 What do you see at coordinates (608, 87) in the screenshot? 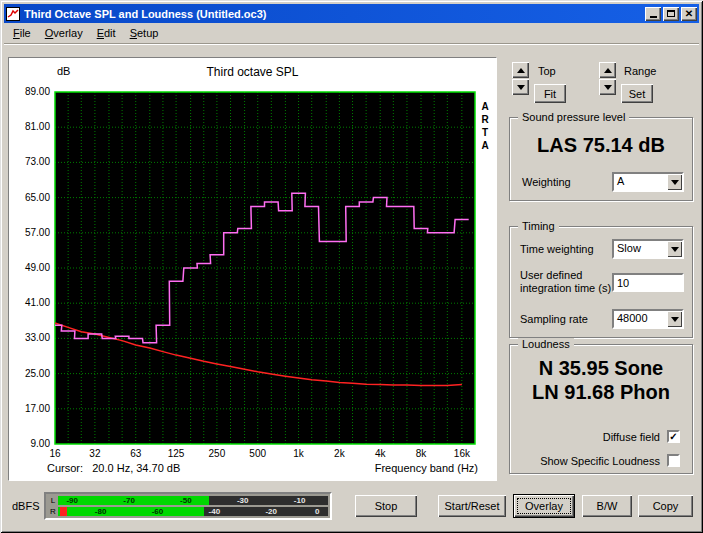
I see `range-down-button` at bounding box center [608, 87].